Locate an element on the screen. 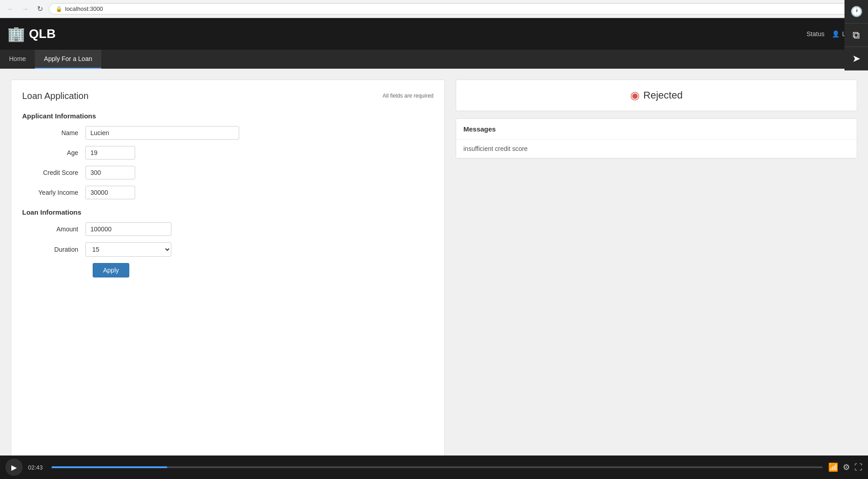  name-input is located at coordinates (162, 133).